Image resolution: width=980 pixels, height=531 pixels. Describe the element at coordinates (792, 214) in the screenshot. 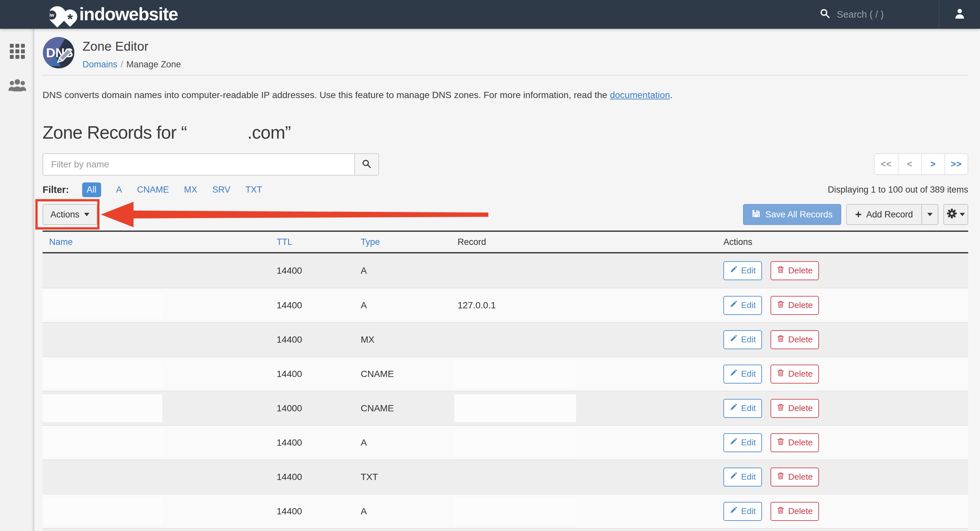

I see `save-all-records-button: Save All Records` at that location.